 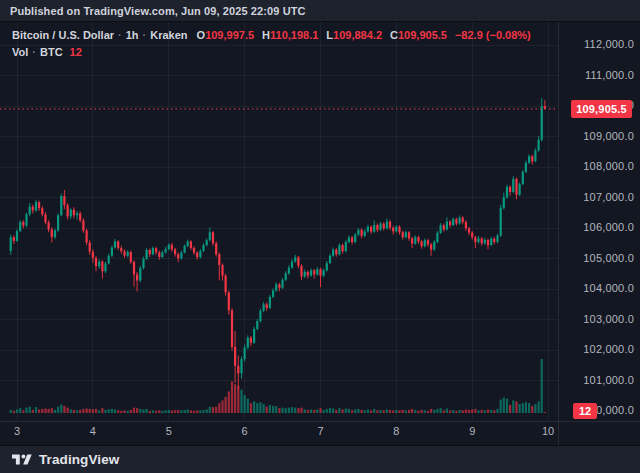 I want to click on interval-label: 1h, so click(x=132, y=36).